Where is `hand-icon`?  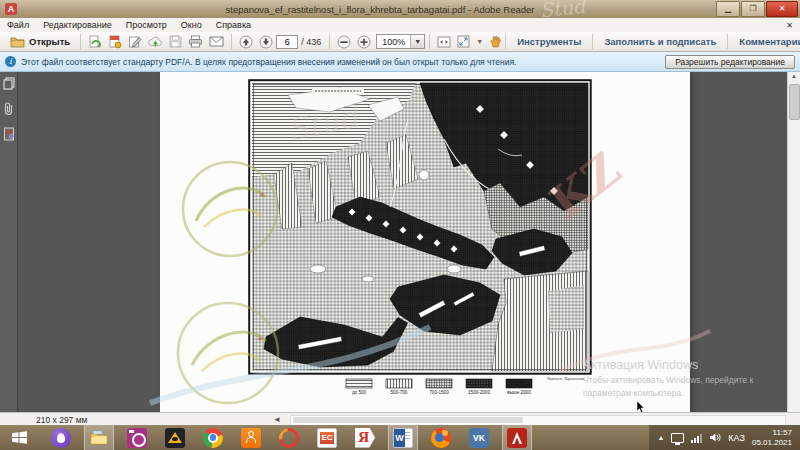 hand-icon is located at coordinates (496, 42).